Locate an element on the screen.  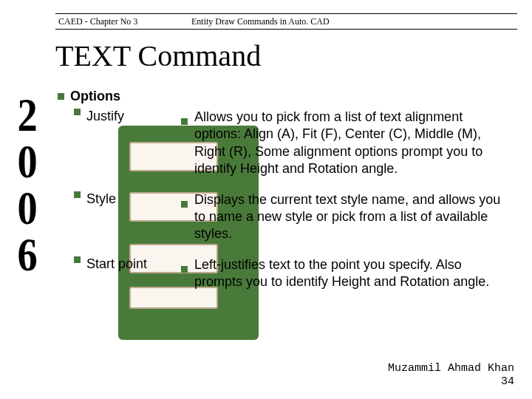
option-name-cell: Start point is located at coordinates (127, 273).